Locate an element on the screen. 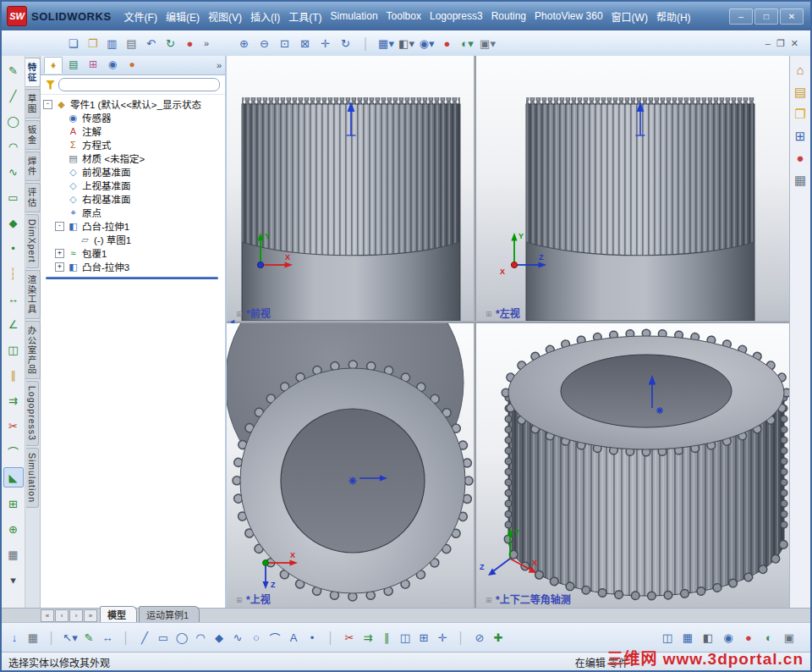 The width and height of the screenshot is (812, 672). next-tab-button: › is located at coordinates (76, 616).